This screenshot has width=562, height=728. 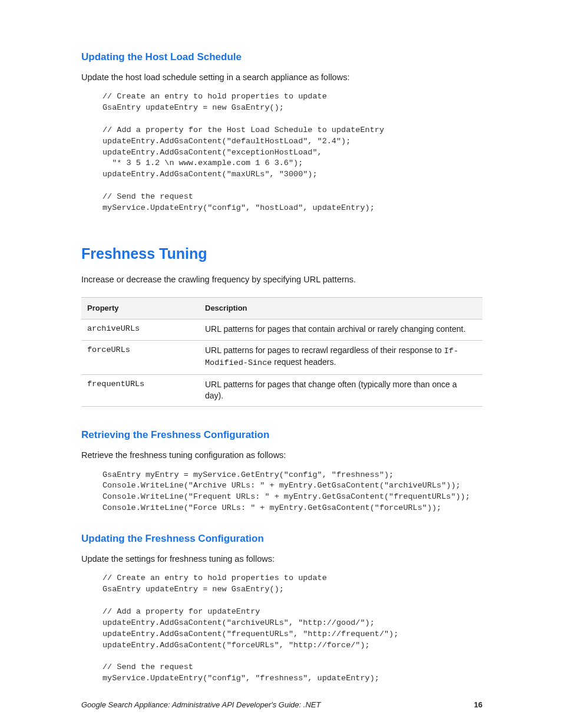 What do you see at coordinates (282, 77) in the screenshot?
I see `paragraph-host-load-intro: Update the host load schedule setting in…` at bounding box center [282, 77].